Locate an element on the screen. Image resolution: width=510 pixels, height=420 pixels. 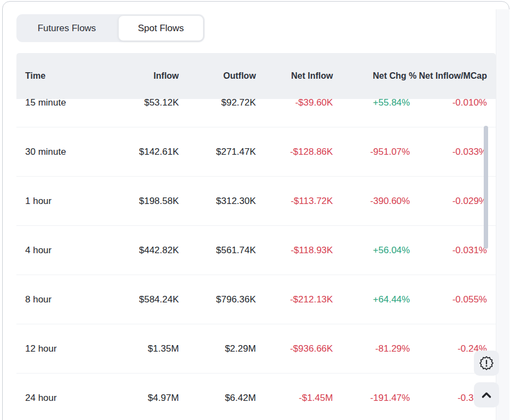
cell-net-inflow-mcap: -0.029% is located at coordinates (449, 201).